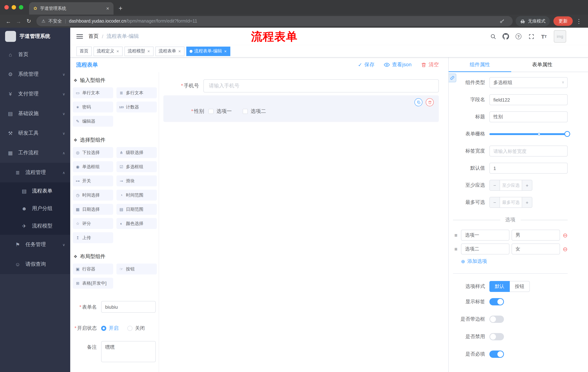  Describe the element at coordinates (35, 94) in the screenshot. I see `sidebar-item-payment: ¥ 支付管理 ∨` at that location.